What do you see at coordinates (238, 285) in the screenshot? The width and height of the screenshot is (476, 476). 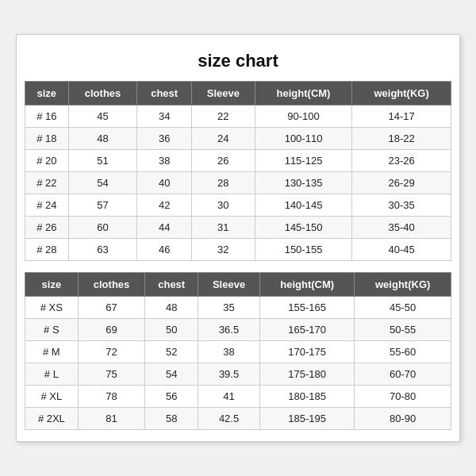 I see `table2-header-row: sizeclotheschestSleeveheight(CM)weight(K…` at bounding box center [238, 285].